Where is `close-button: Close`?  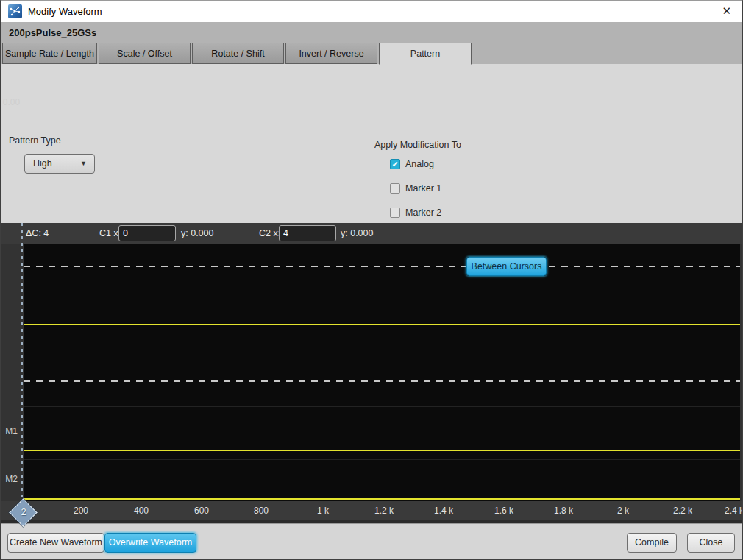 close-button: Close is located at coordinates (711, 543).